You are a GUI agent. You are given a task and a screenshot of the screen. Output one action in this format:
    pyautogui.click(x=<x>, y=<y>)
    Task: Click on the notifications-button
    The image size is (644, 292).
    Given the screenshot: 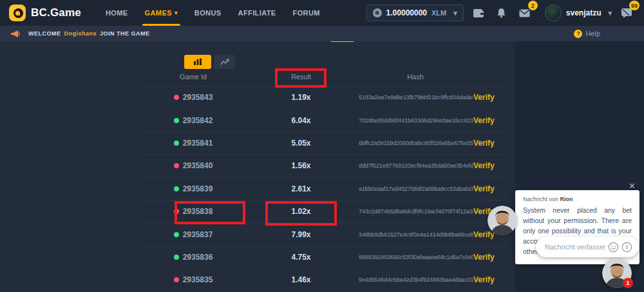 What is the action you would take?
    pyautogui.click(x=502, y=13)
    